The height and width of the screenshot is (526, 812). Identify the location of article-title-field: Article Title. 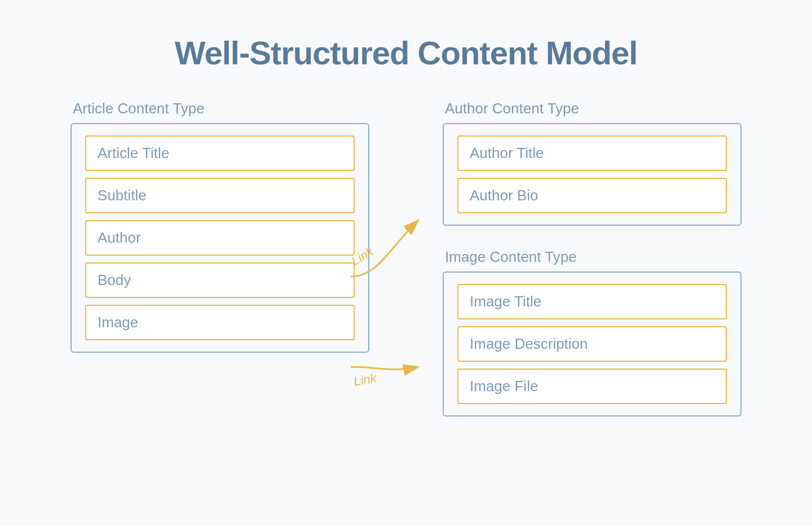
(220, 154).